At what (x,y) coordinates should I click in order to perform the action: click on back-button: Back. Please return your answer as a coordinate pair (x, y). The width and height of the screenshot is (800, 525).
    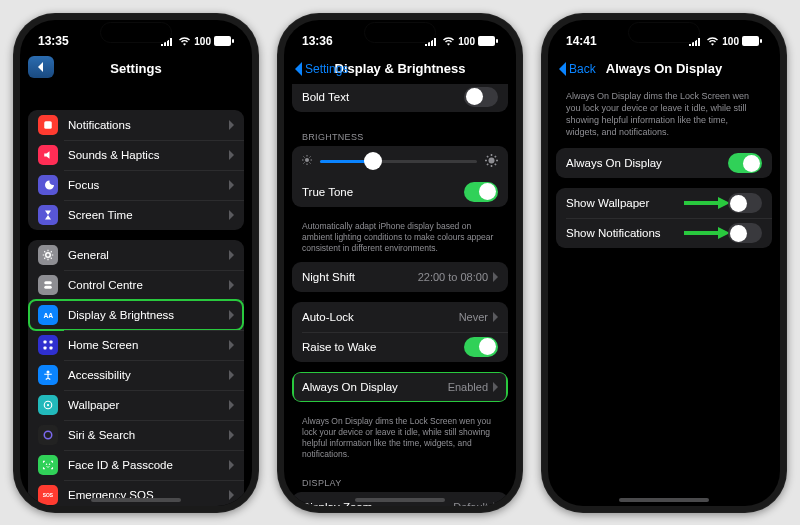
    Looking at the image, I should click on (577, 69).